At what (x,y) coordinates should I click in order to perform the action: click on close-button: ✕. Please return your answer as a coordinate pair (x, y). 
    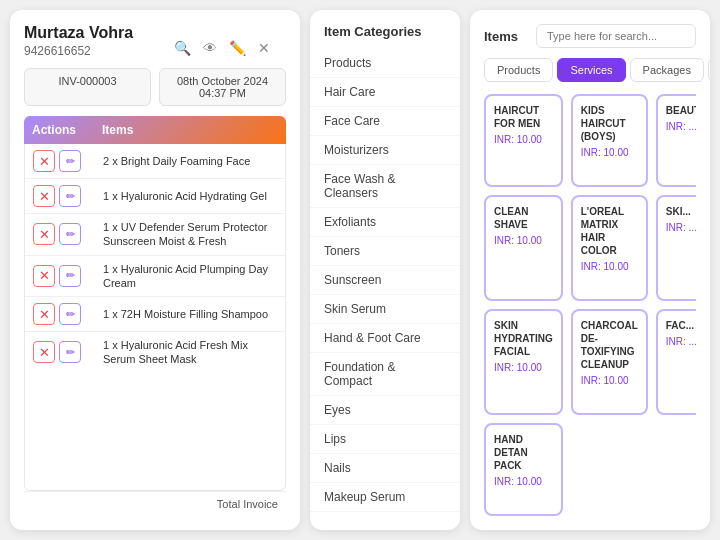
    Looking at the image, I should click on (264, 48).